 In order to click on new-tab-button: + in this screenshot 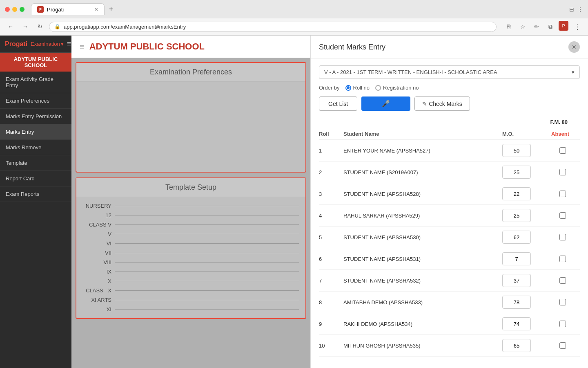, I will do `click(111, 9)`.